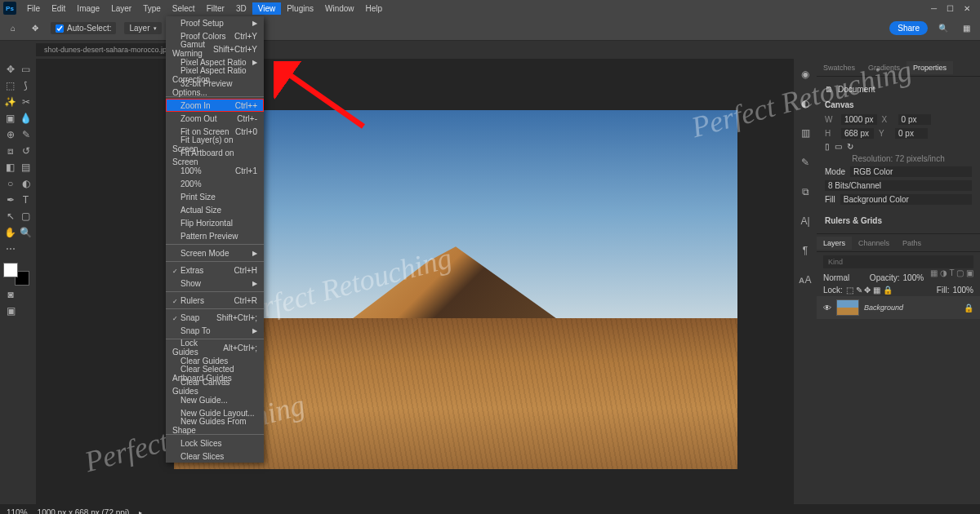  I want to click on menu-file: File, so click(33, 8).